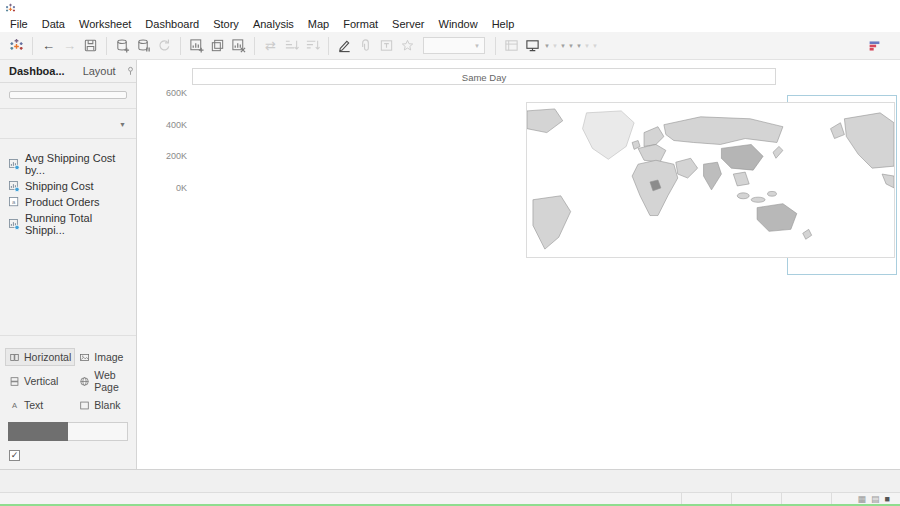 Image resolution: width=900 pixels, height=506 pixels. What do you see at coordinates (84, 358) in the screenshot?
I see `image-icon` at bounding box center [84, 358].